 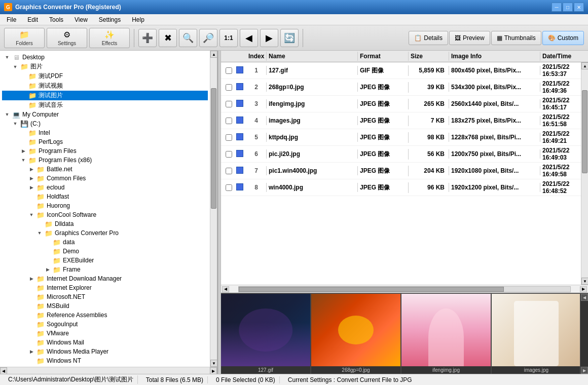 What do you see at coordinates (105, 151) in the screenshot?
I see `tree-item: ▶📁Program Files` at bounding box center [105, 151].